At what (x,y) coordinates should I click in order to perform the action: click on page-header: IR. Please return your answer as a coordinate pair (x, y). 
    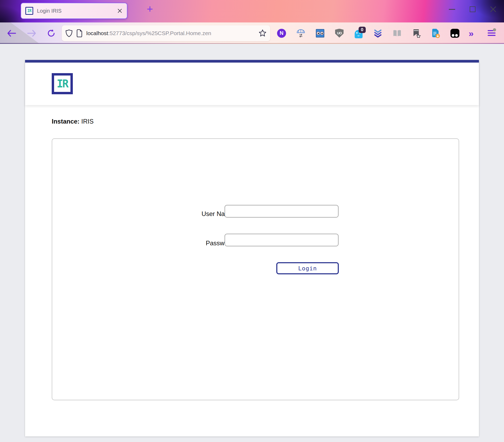
    Looking at the image, I should click on (252, 84).